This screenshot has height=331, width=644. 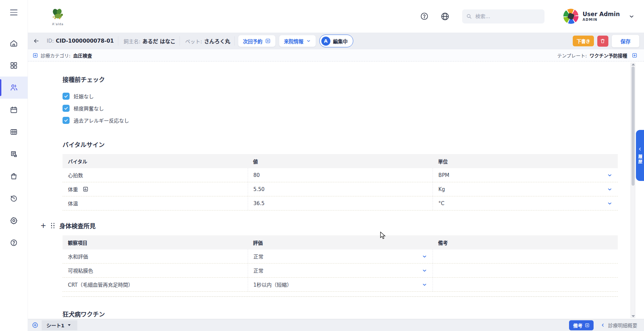 I want to click on shop-bag-icon, so click(x=14, y=176).